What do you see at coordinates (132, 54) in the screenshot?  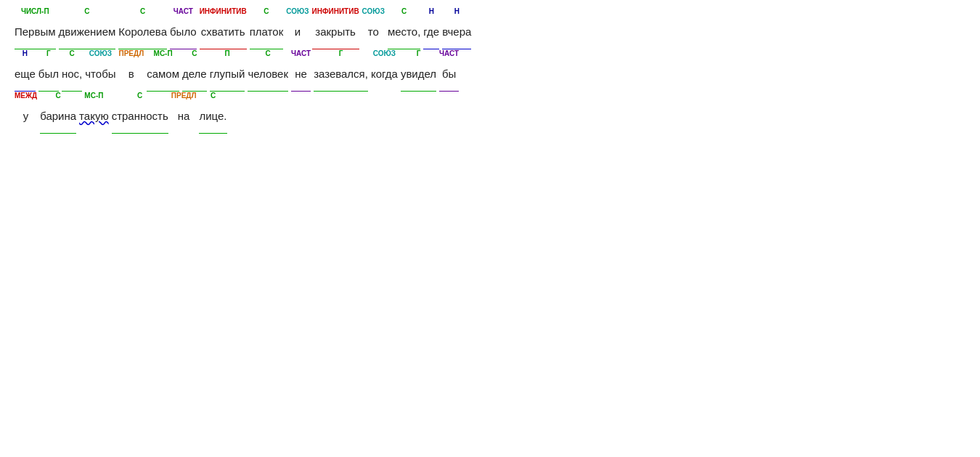 I see `pos-label-w17: ПРЕДЛ` at bounding box center [132, 54].